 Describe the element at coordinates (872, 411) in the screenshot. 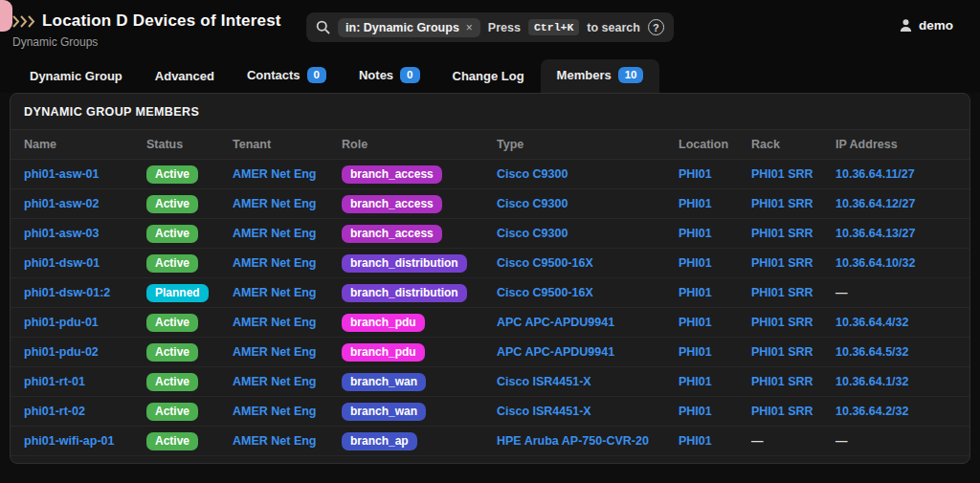

I see `ip-address-link: 10.36.64.2/32` at that location.